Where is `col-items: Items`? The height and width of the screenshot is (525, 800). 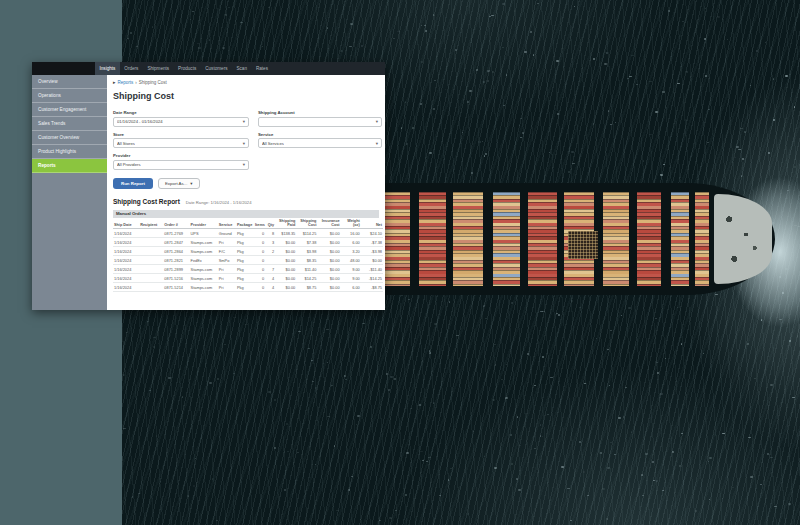 col-items: Items is located at coordinates (260, 224).